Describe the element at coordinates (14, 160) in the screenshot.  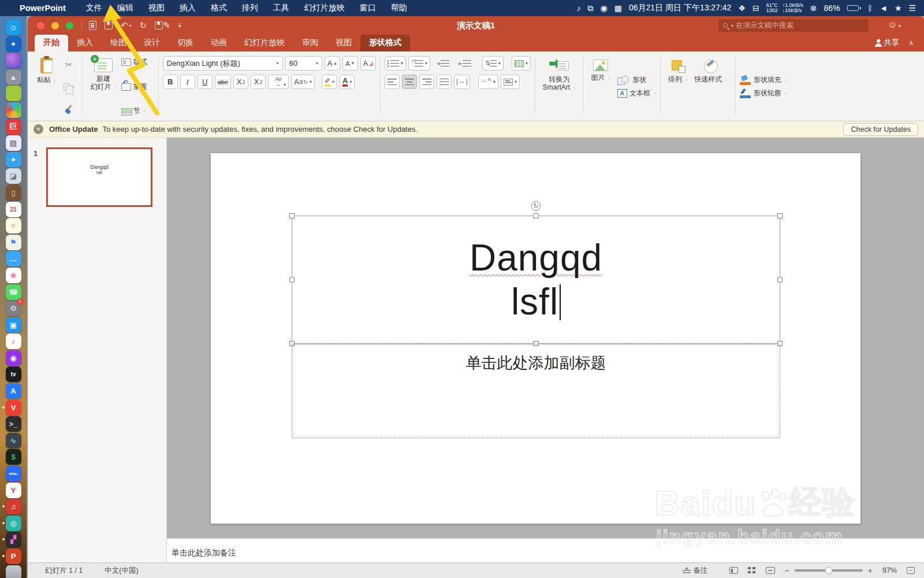
I see `dock-safari-icon: ✦` at that location.